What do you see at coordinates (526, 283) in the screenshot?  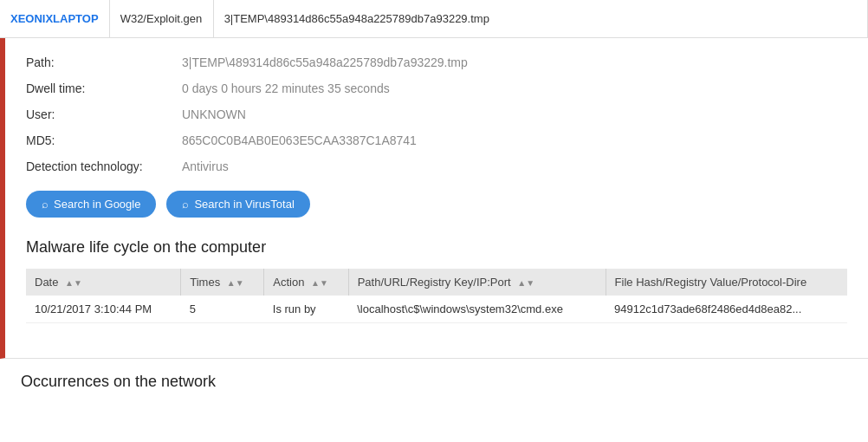 I see `path-sort-icon: ▲▼` at bounding box center [526, 283].